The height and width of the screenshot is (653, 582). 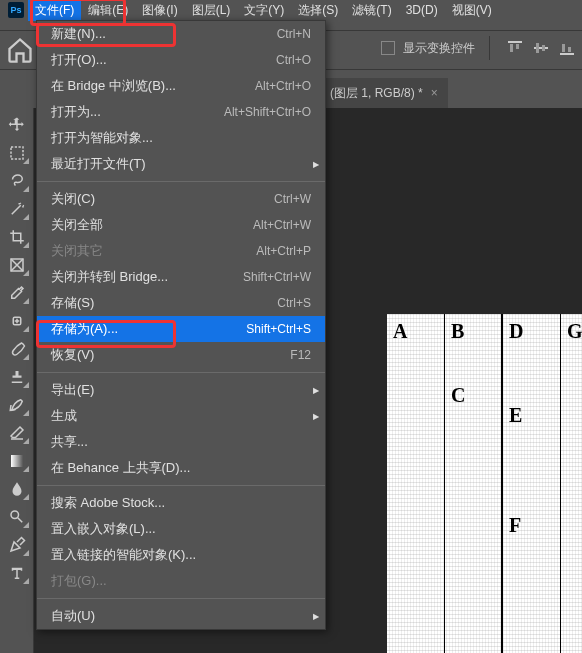 What do you see at coordinates (114, 86) in the screenshot?
I see `menu-item-label: 在 Bridge 中浏览(B)...` at bounding box center [114, 86].